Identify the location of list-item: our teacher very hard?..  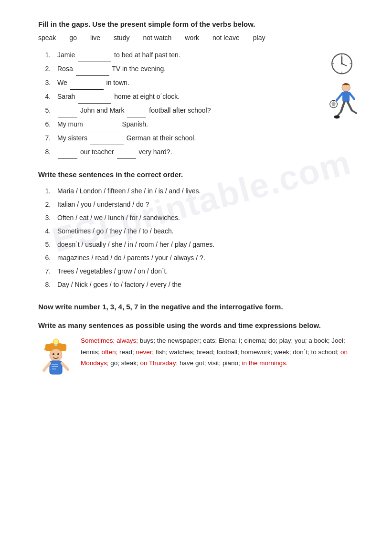
(208, 152).